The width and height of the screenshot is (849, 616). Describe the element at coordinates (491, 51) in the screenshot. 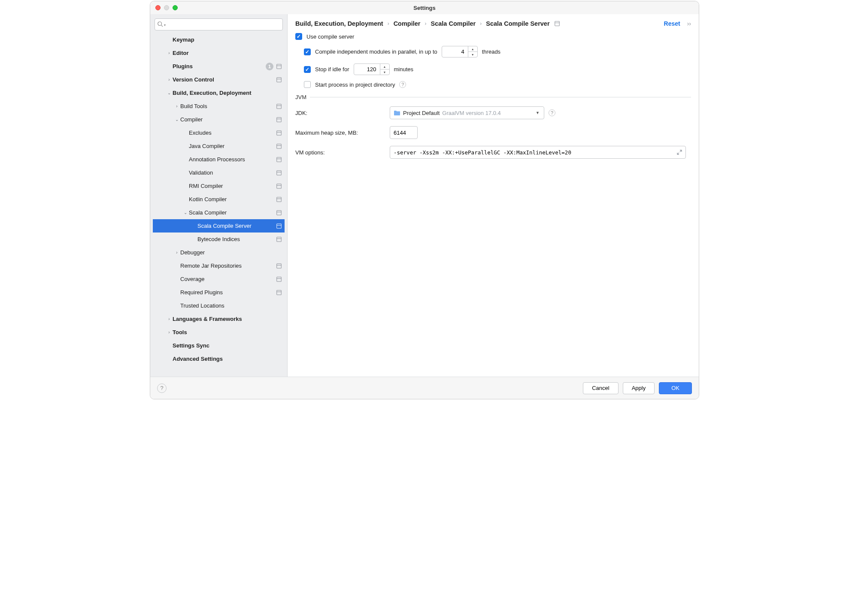

I see `parallel-threads-suffix: threads` at that location.